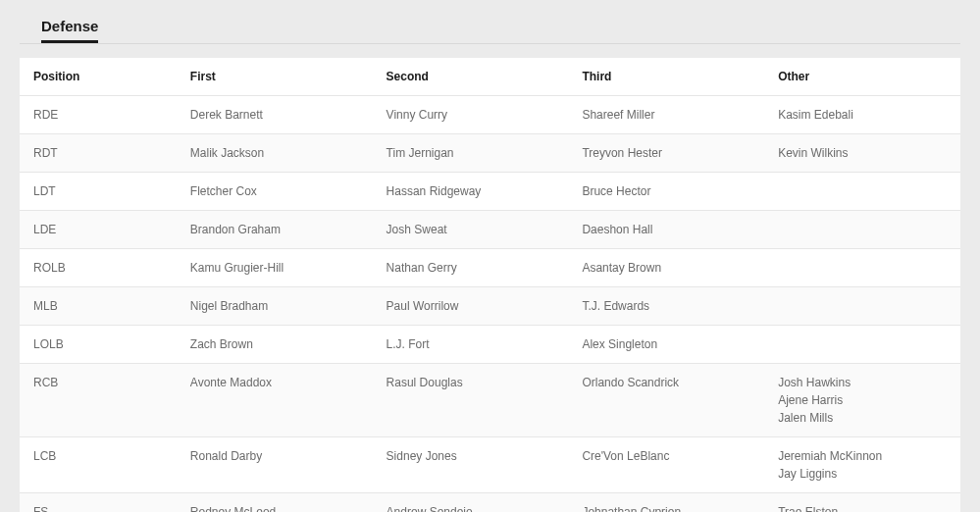  Describe the element at coordinates (490, 116) in the screenshot. I see `table-row: RDEDerek BarnettVinny CurryShareef Mille…` at that location.